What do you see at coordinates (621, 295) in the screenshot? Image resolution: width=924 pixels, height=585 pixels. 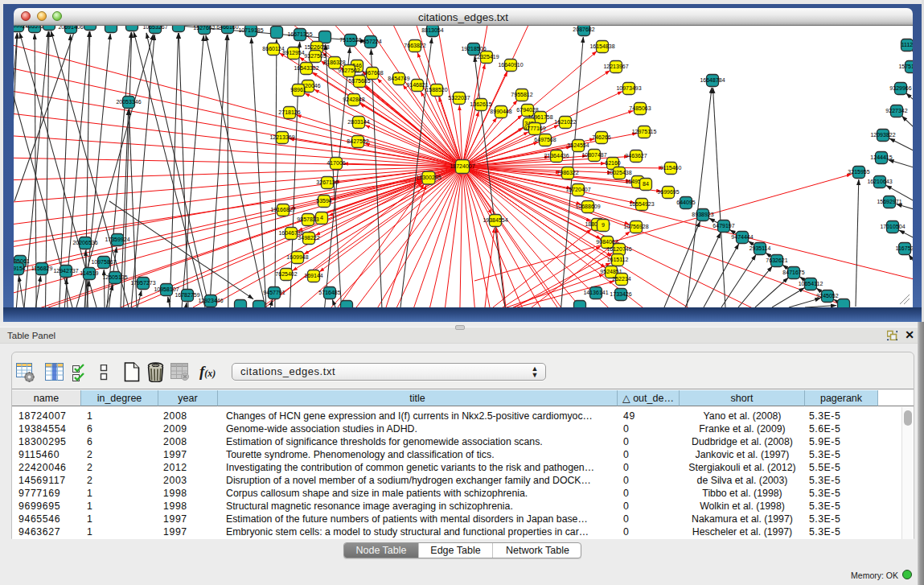 I see `svg-text: 1733426` at bounding box center [621, 295].